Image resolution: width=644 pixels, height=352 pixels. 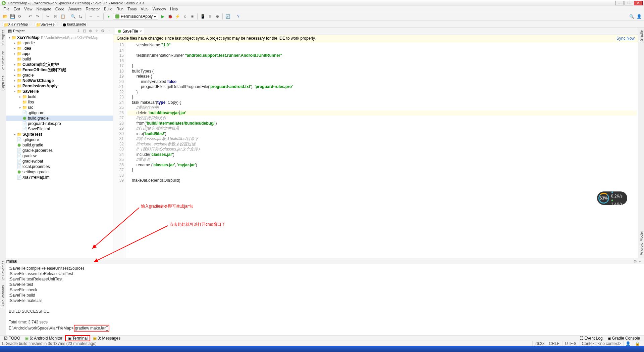 What do you see at coordinates (93, 9) in the screenshot?
I see `menu-refactor: Refactor` at bounding box center [93, 9].